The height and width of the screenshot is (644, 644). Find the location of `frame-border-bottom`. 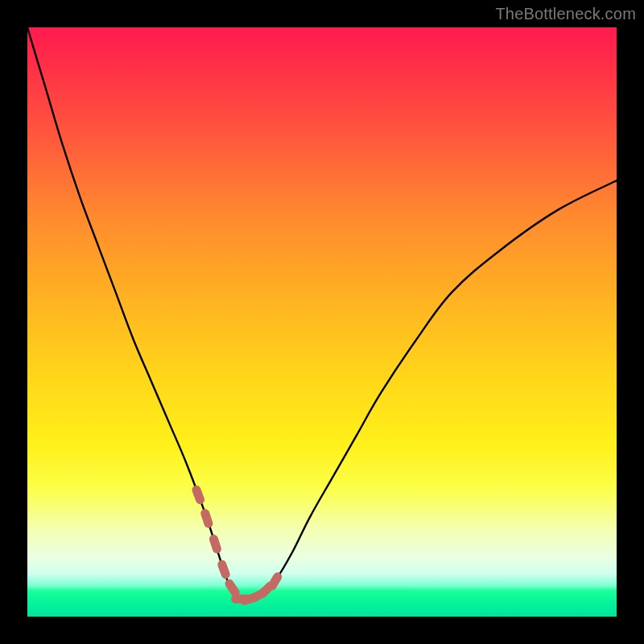

frame-border-bottom is located at coordinates (322, 630).